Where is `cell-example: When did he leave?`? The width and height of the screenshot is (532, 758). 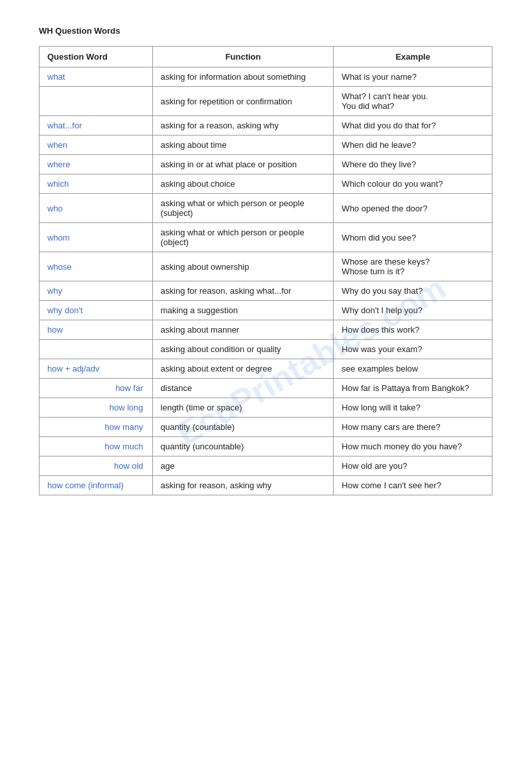 cell-example: When did he leave? is located at coordinates (413, 145).